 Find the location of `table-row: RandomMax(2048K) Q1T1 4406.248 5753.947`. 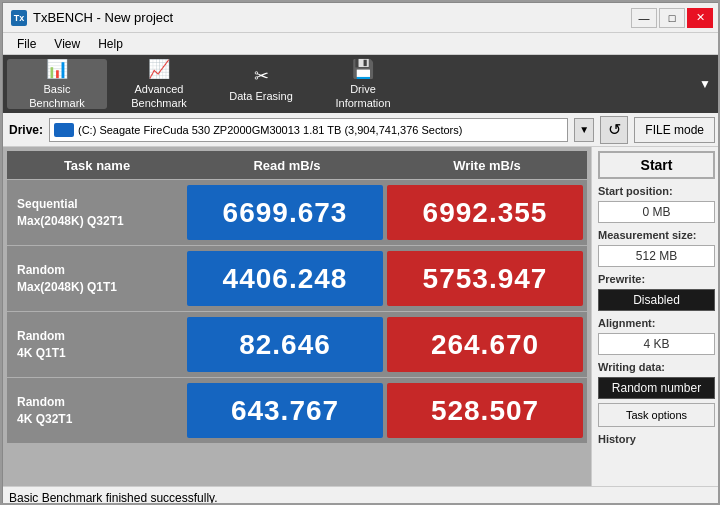

table-row: RandomMax(2048K) Q1T1 4406.248 5753.947 is located at coordinates (297, 278).